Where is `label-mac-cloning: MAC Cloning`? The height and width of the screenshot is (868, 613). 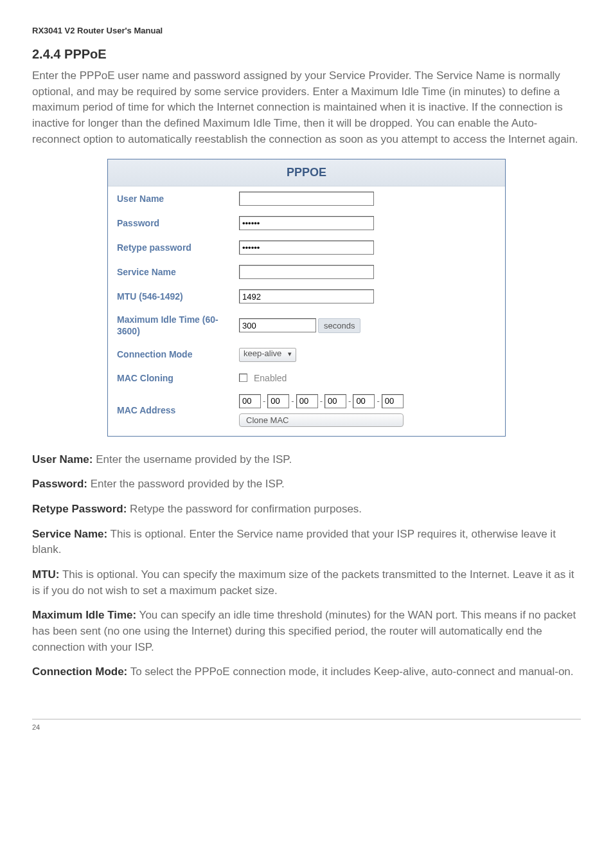
label-mac-cloning: MAC Cloning is located at coordinates (178, 378).